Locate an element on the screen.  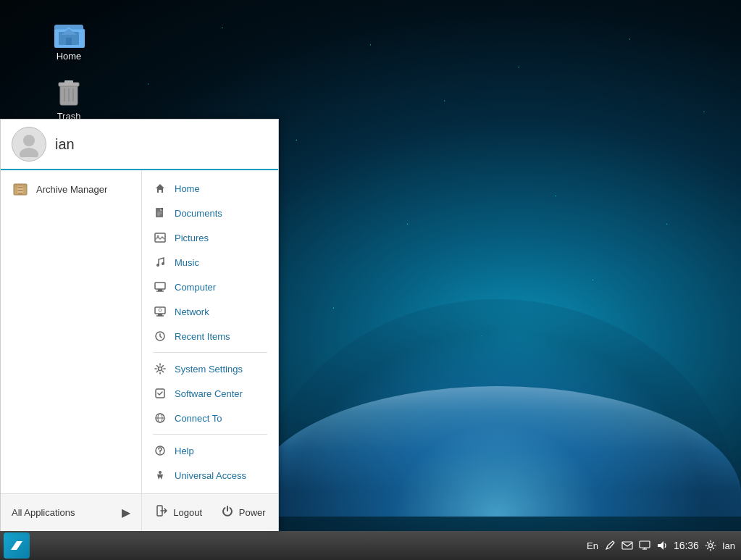
taskbar: En is located at coordinates (371, 546).